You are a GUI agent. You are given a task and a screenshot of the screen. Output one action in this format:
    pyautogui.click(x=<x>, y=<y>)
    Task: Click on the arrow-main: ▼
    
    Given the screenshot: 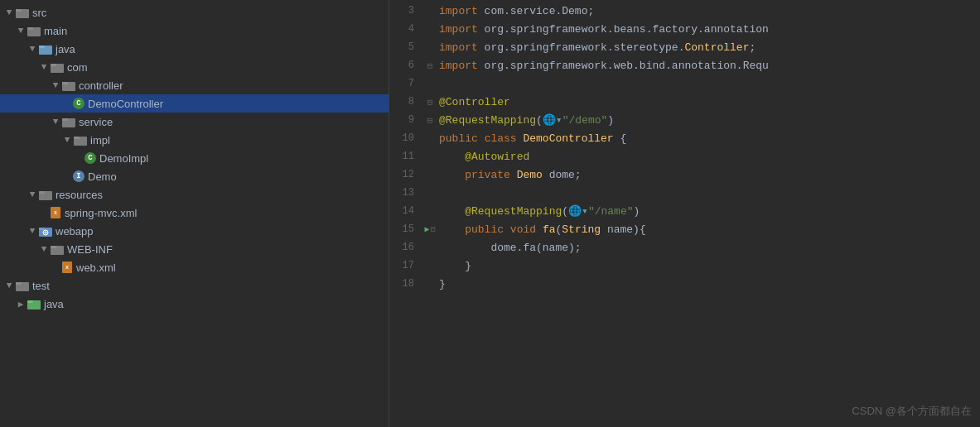 What is the action you would take?
    pyautogui.click(x=21, y=31)
    